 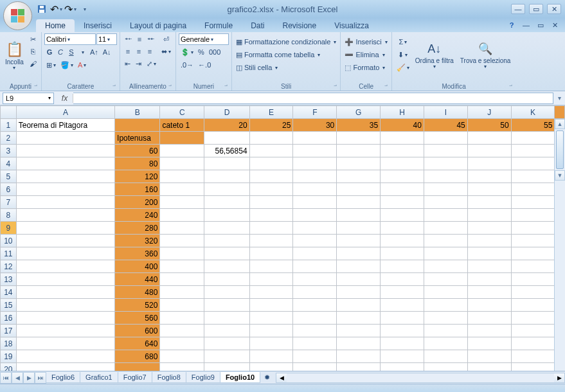 I want to click on cell-H6, so click(x=402, y=190).